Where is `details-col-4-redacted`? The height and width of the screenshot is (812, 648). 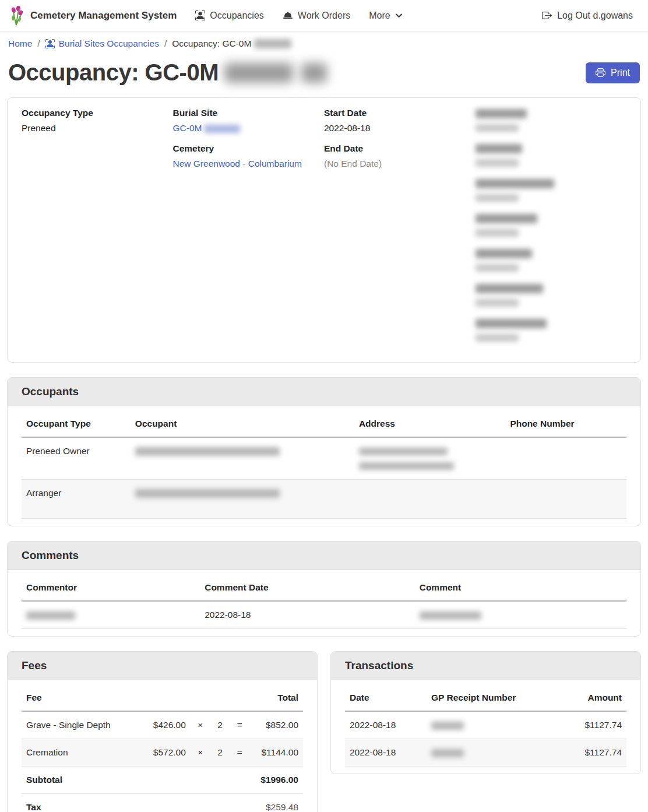
details-col-4-redacted is located at coordinates (551, 230).